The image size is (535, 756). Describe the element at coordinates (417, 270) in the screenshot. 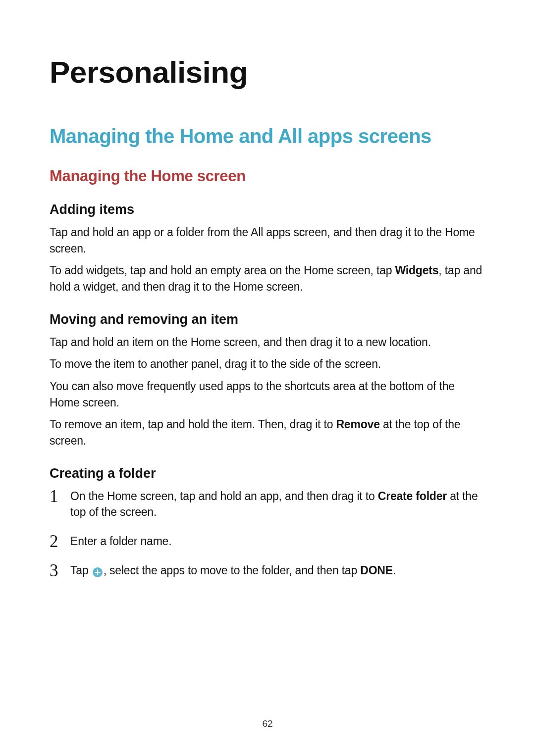

I see `widgets-label-bold: Widgets` at that location.